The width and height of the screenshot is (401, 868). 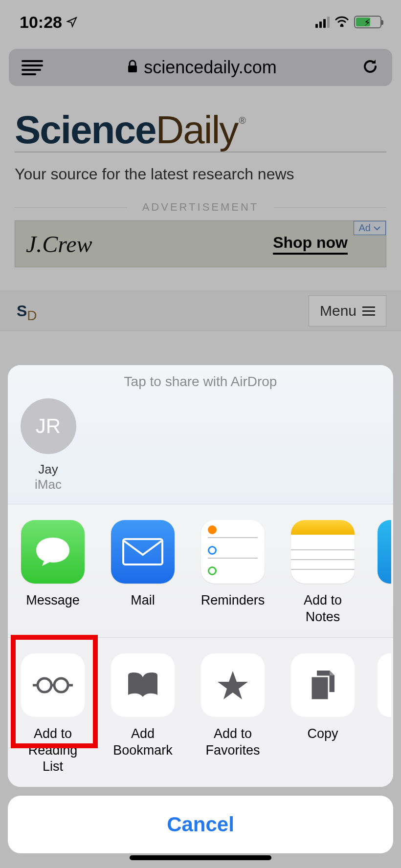 I want to click on avatar-initials: JR, so click(x=48, y=426).